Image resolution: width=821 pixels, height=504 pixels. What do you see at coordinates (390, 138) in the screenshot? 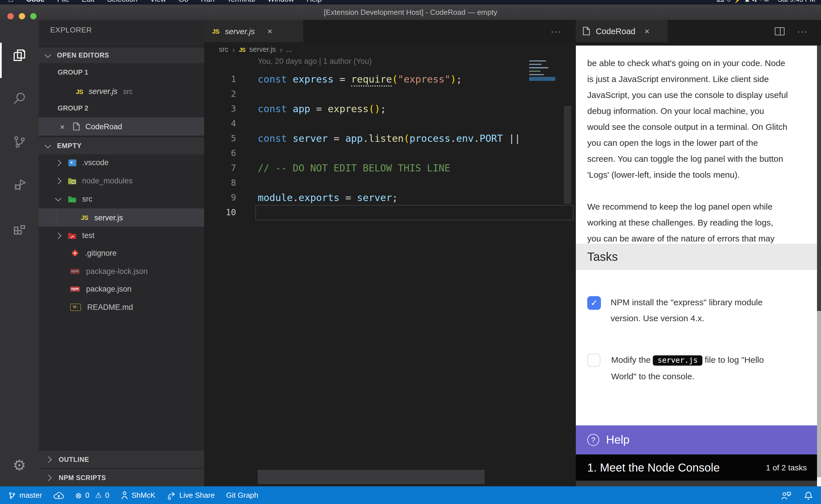
I see `code-line-5: 5const server = app.listen(process.env.P…` at bounding box center [390, 138].